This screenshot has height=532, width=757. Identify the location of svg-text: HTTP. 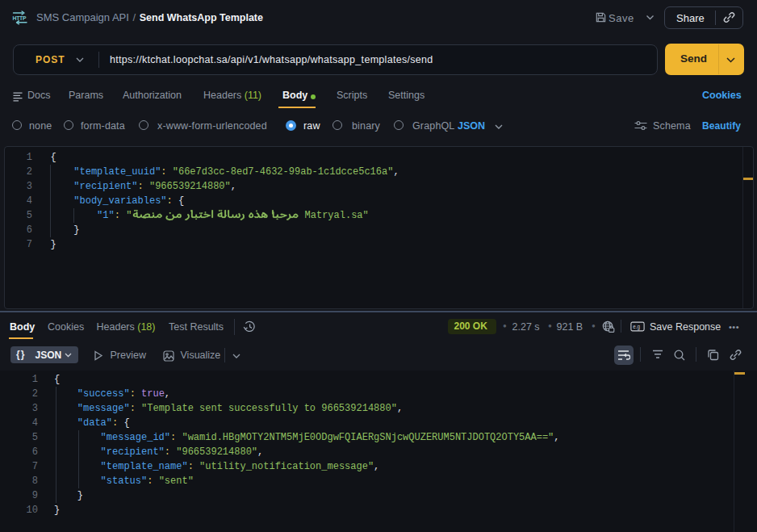
(19, 18).